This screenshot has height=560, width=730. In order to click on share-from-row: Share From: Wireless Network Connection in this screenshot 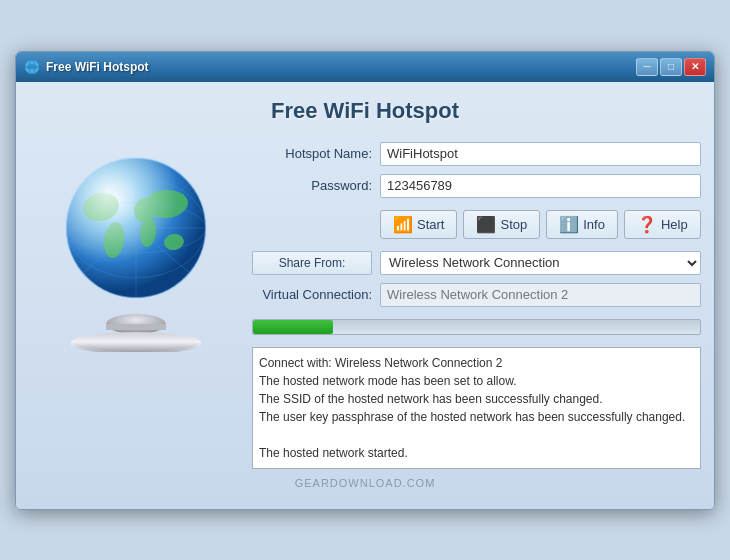, I will do `click(476, 263)`.